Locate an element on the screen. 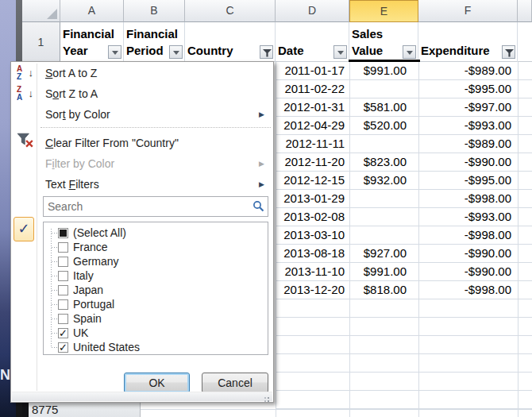 The height and width of the screenshot is (417, 532). filter-value-row: Portugal is located at coordinates (156, 304).